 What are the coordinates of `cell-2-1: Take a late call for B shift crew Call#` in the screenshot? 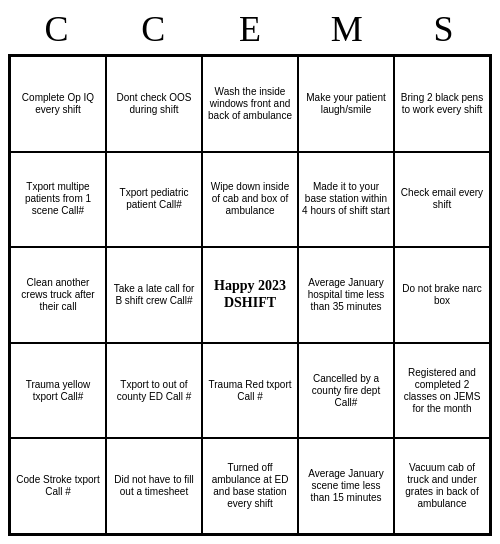 It's located at (154, 295).